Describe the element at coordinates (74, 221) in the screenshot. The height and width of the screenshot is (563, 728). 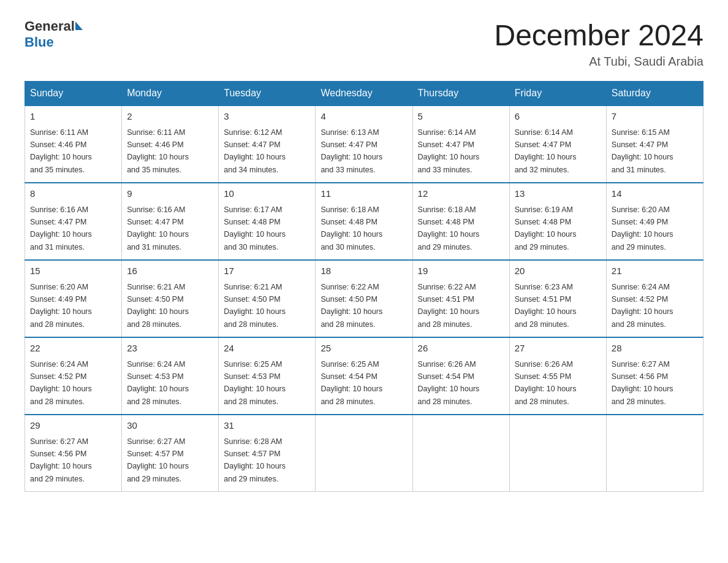
I see `calendar-cell: 8 Sunrise: 6:16 AMSunset: 4:47 PMDayligh…` at that location.